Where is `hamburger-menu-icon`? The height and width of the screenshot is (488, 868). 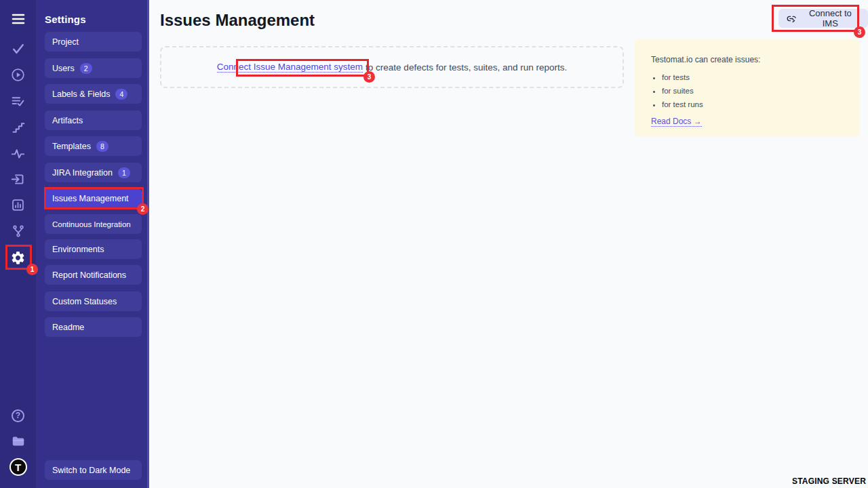 hamburger-menu-icon is located at coordinates (18, 19).